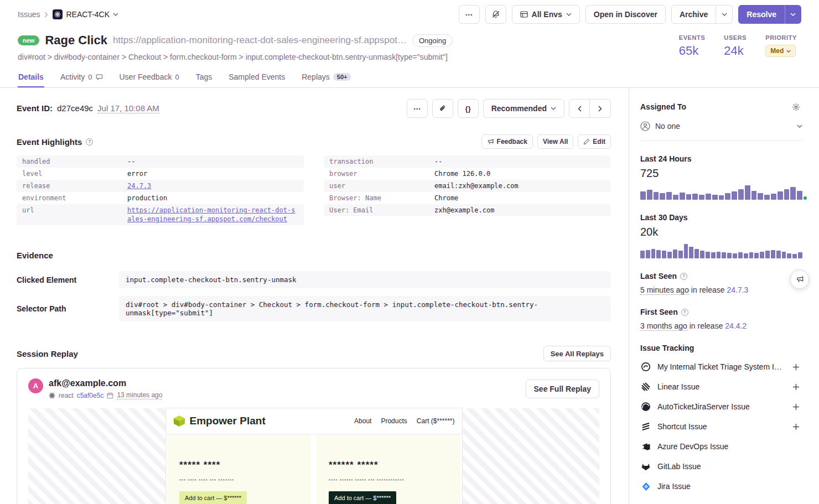 The height and width of the screenshot is (504, 819). Describe the element at coordinates (664, 326) in the screenshot. I see `first-seen-time: 3 months ago` at that location.